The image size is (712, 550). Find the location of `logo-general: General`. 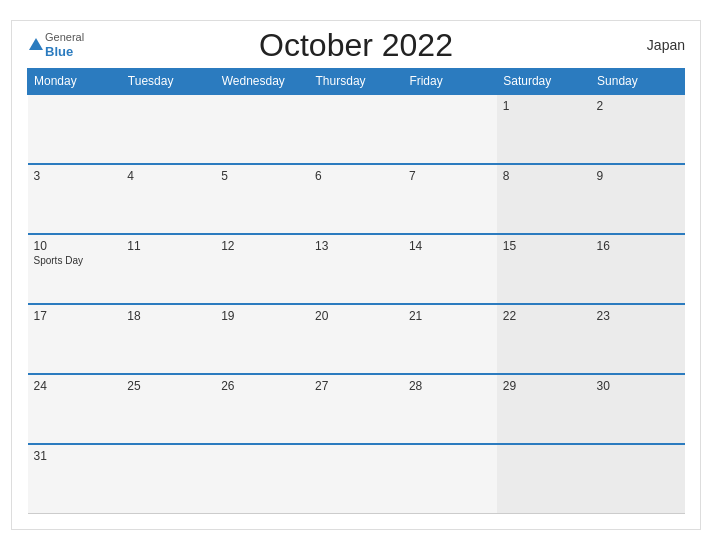

logo-general: General is located at coordinates (64, 38).